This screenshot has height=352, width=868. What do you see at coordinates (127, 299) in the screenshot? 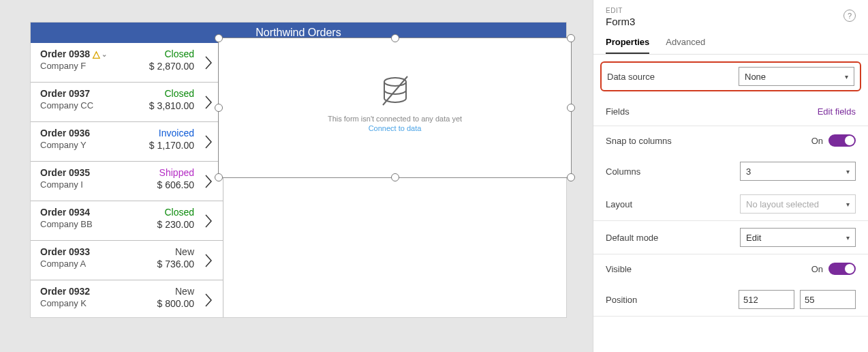
I see `list-item: Order 0932Company KNew$ 800.00` at bounding box center [127, 299].